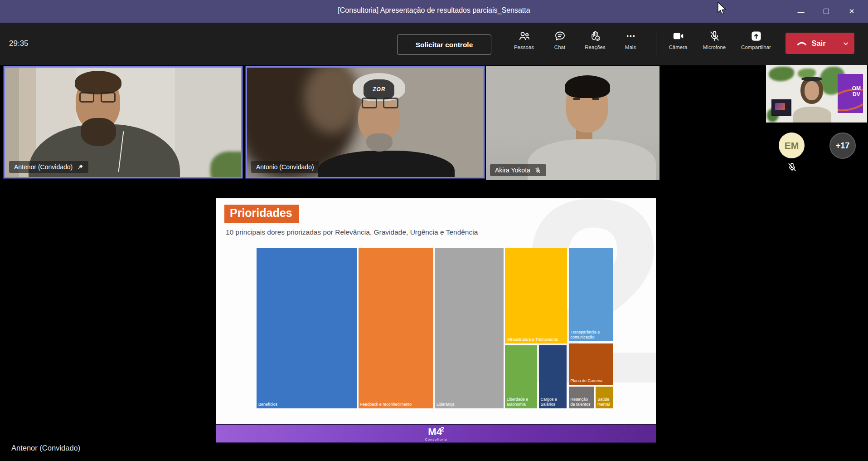 This screenshot has width=868, height=461. I want to click on m42-logo: M42, so click(436, 432).